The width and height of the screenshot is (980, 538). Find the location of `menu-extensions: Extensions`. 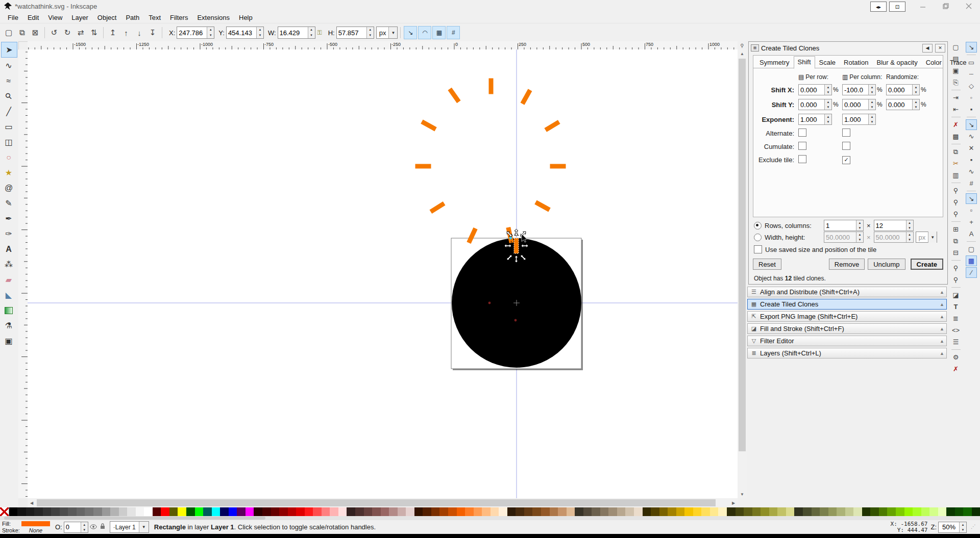

menu-extensions: Extensions is located at coordinates (213, 17).